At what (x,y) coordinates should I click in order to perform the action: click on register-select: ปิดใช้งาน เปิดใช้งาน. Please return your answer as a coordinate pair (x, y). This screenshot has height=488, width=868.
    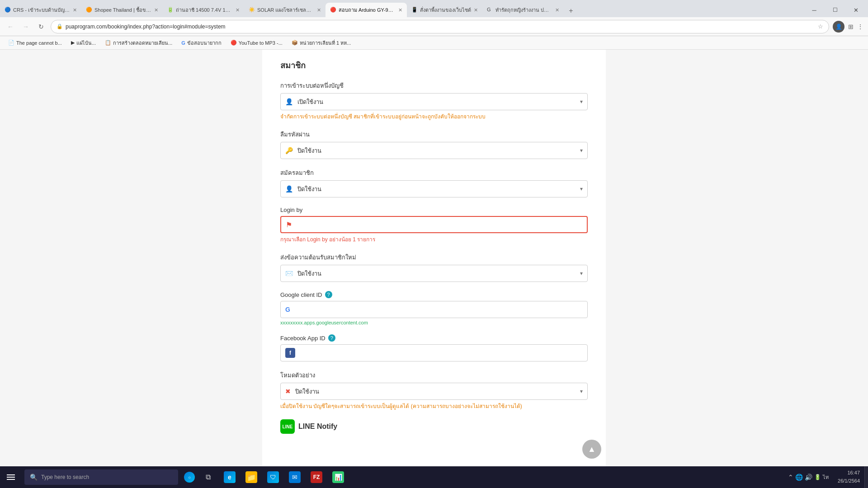
    Looking at the image, I should click on (439, 189).